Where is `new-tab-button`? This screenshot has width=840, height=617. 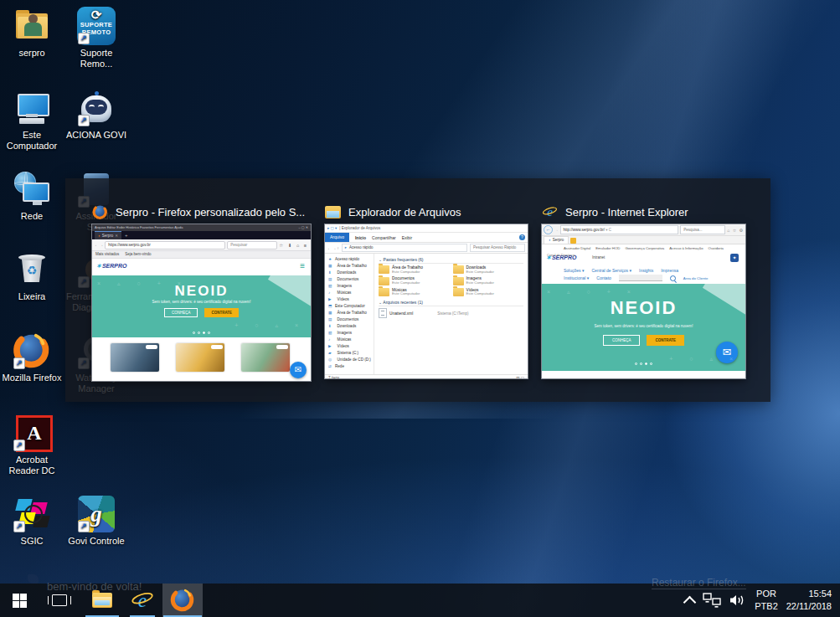
new-tab-button is located at coordinates (573, 241).